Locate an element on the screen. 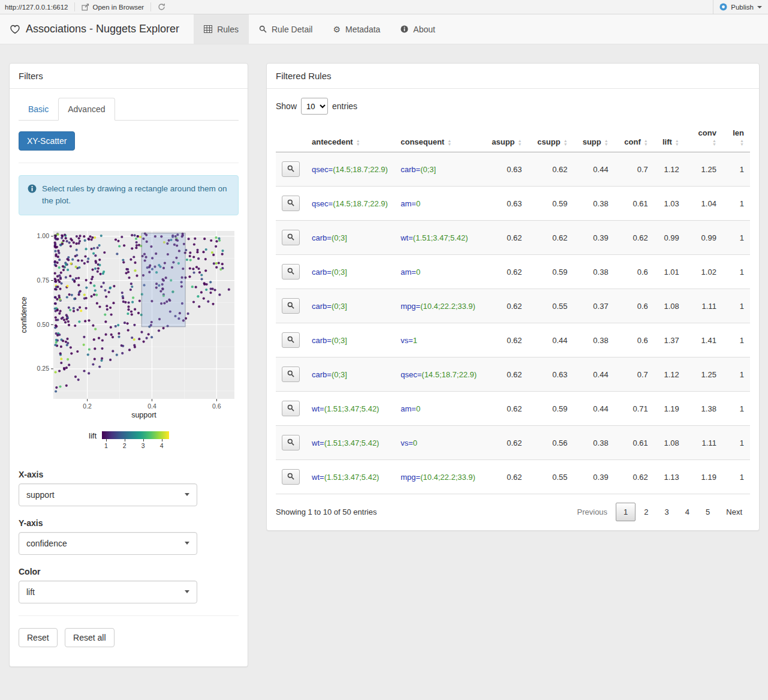  lift-cell: 1.13 is located at coordinates (670, 477).